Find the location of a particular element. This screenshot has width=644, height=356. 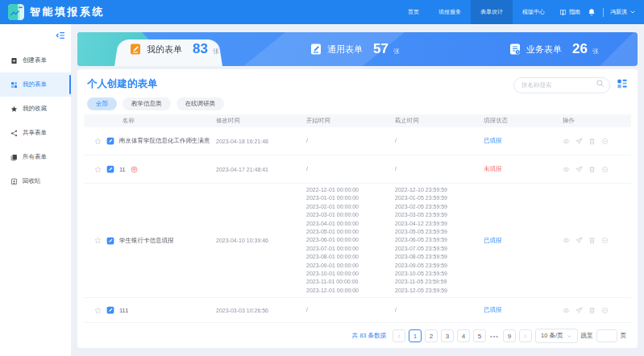

sidebar-item-label: 共享表单 is located at coordinates (35, 133).